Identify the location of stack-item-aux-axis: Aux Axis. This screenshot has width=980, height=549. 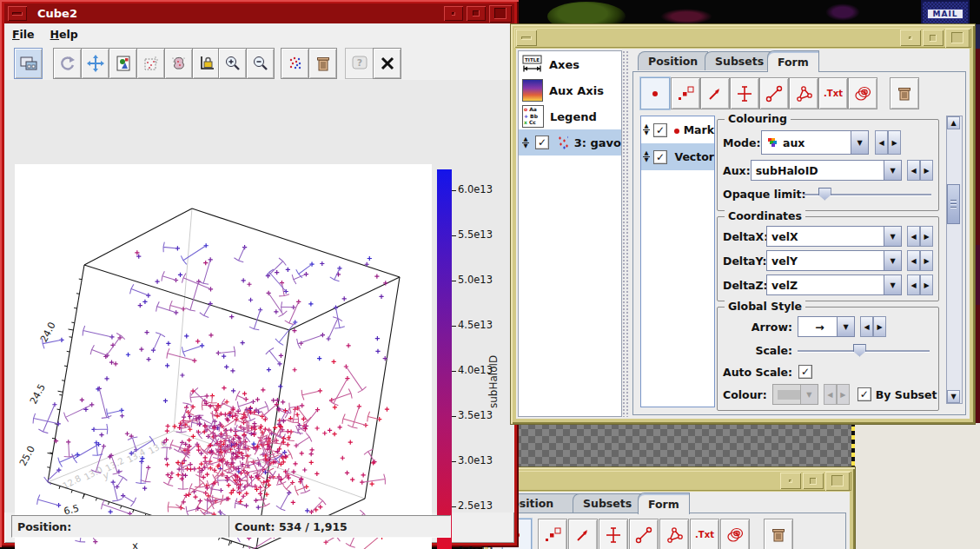
(570, 90).